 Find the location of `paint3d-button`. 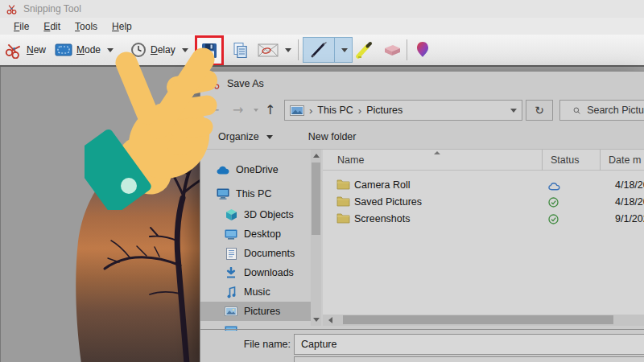

paint3d-button is located at coordinates (423, 50).